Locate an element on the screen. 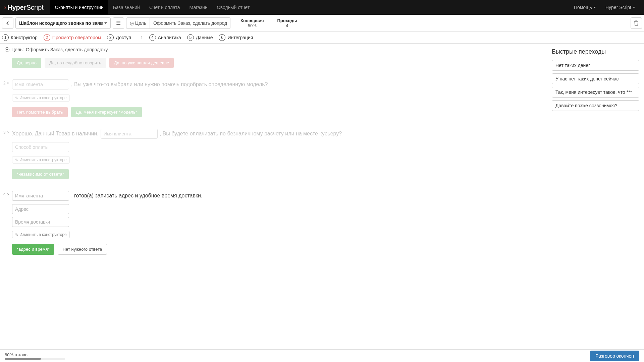 This screenshot has height=362, width=644. goal-prefix: ◎ Цель is located at coordinates (138, 23).